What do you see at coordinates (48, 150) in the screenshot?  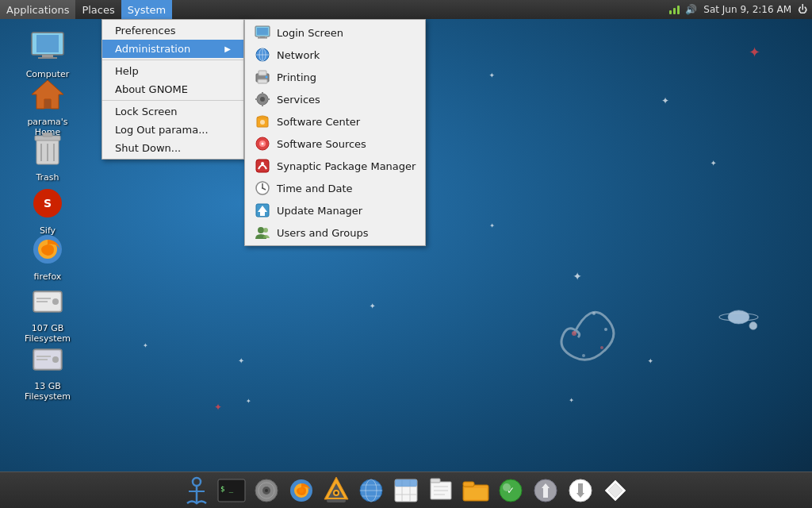 I see `trash-icon-img` at bounding box center [48, 150].